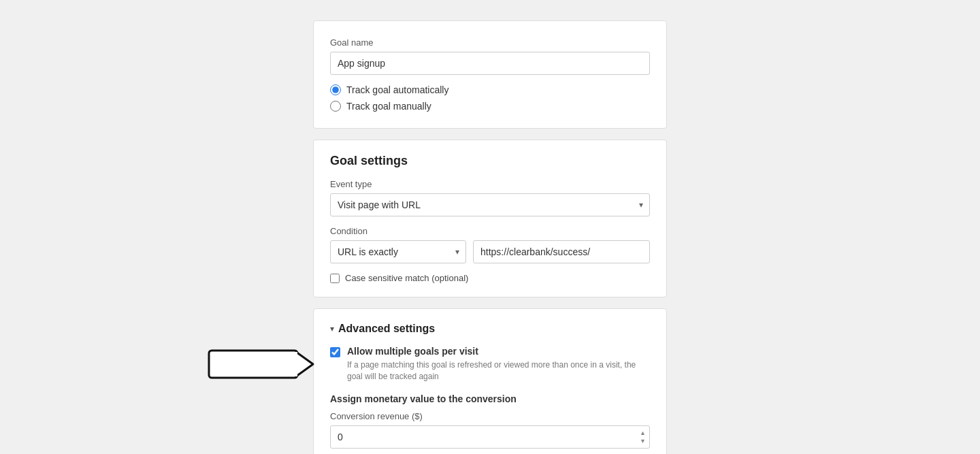 This screenshot has width=980, height=454. I want to click on case-sensitive-row: Case sensitive match (optional), so click(490, 278).